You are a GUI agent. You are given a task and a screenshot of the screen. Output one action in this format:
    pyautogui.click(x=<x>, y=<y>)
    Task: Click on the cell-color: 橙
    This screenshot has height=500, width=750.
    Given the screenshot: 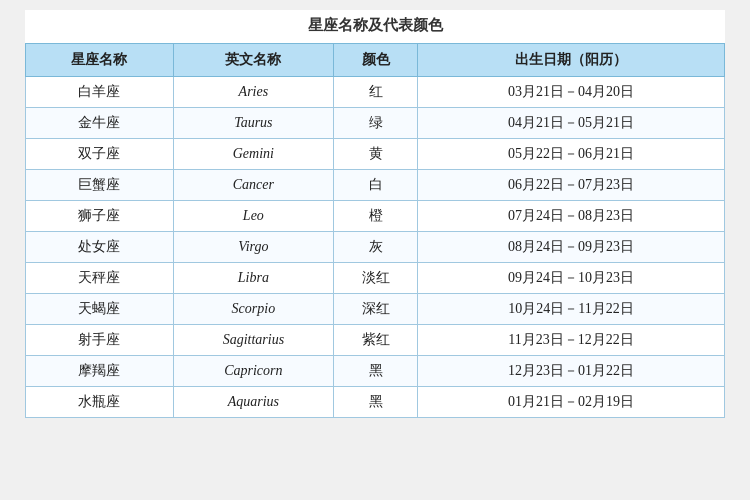 What is the action you would take?
    pyautogui.click(x=375, y=216)
    